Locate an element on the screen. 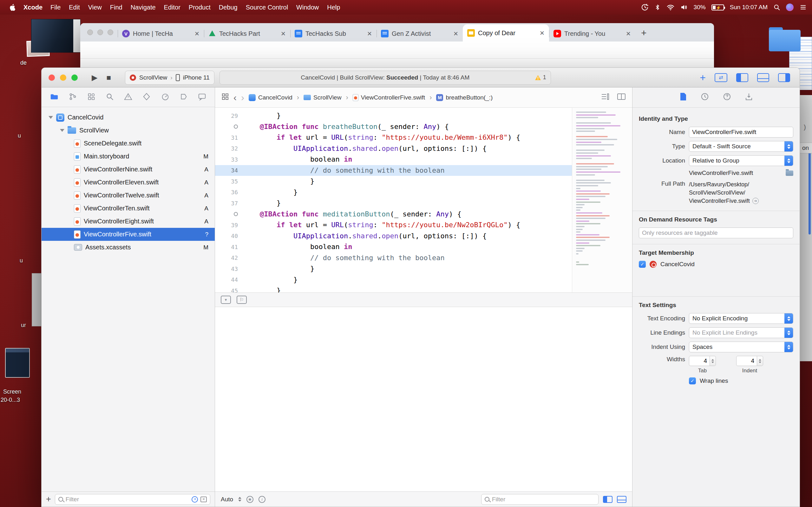  add-file-button is located at coordinates (48, 499).